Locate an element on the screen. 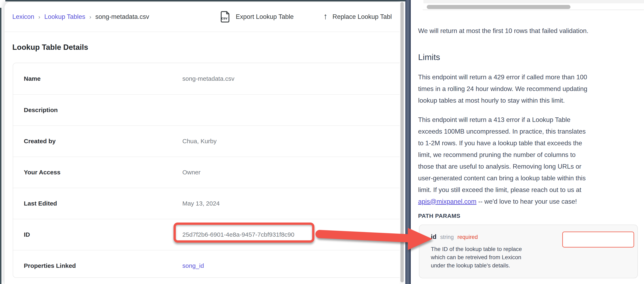 This screenshot has height=284, width=644. param-required-badge: required is located at coordinates (468, 237).